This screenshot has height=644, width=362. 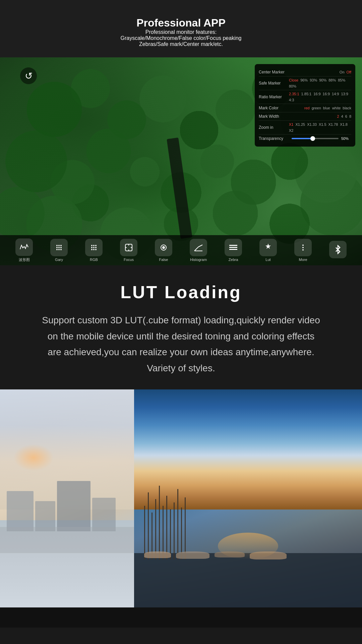 I want to click on color-white: white, so click(x=337, y=108).